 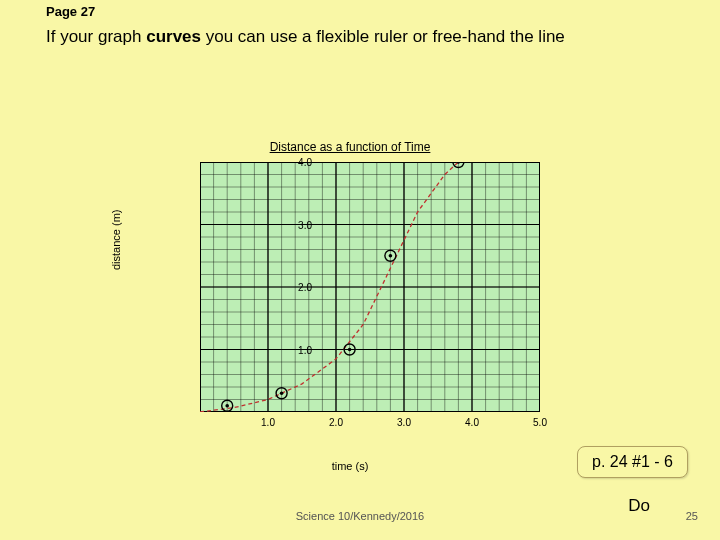 I want to click on page-label: Page 27, so click(x=70, y=12).